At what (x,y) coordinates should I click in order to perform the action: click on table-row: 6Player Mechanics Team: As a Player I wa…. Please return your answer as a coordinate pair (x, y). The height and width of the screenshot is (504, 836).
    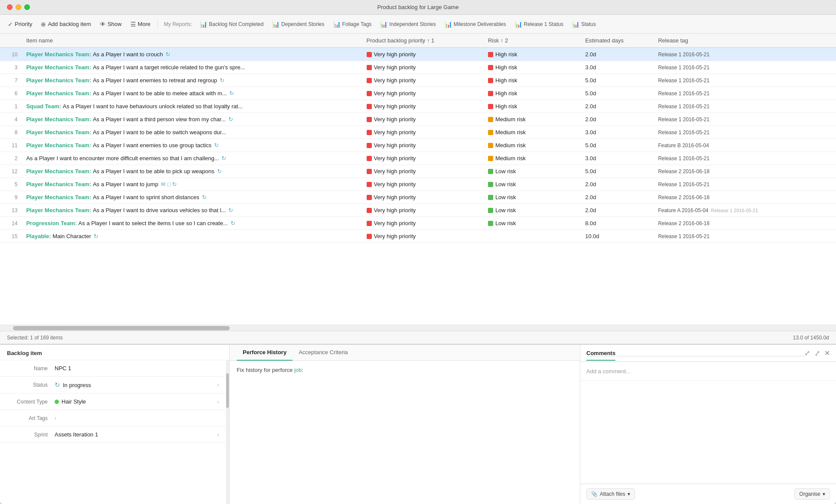
    Looking at the image, I should click on (418, 94).